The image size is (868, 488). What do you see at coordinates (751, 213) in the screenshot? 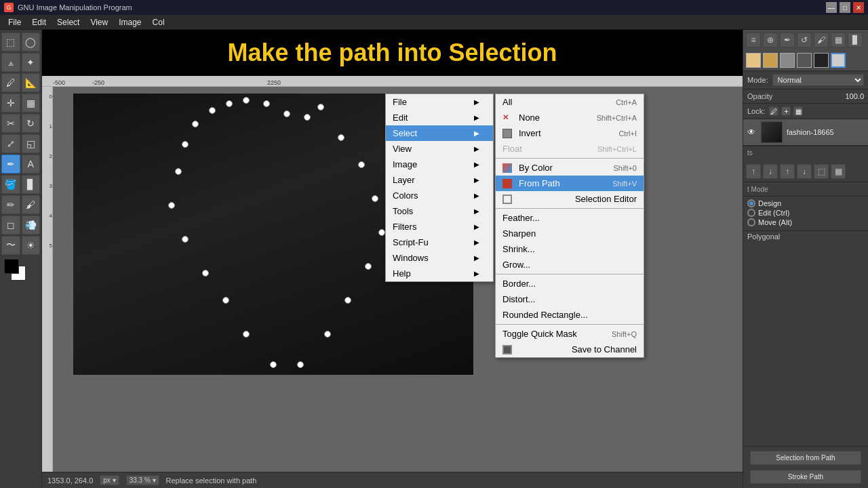
I see `edit-radio` at bounding box center [751, 213].